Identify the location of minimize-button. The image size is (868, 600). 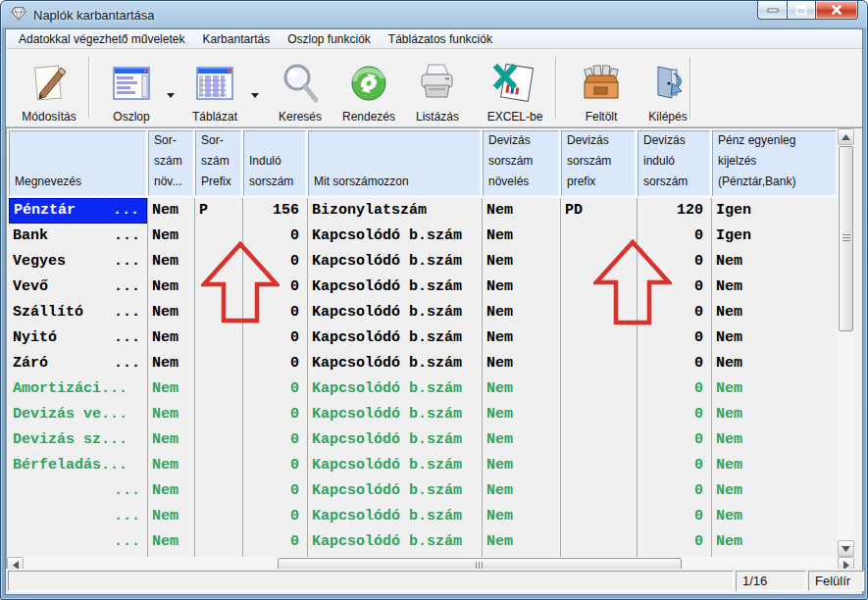
(773, 10).